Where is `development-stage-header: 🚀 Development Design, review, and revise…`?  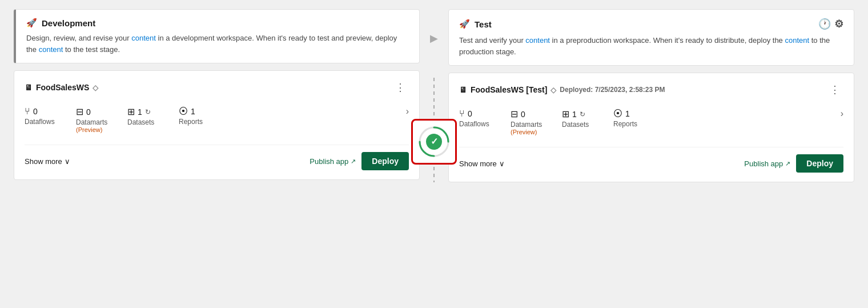 development-stage-header: 🚀 Development Design, review, and revise… is located at coordinates (217, 37).